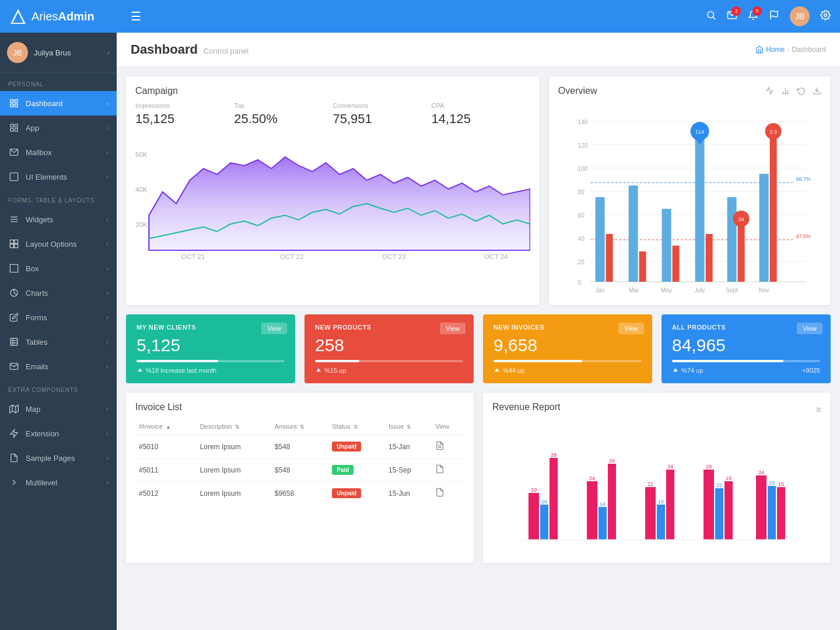 The width and height of the screenshot is (840, 630). What do you see at coordinates (58, 317) in the screenshot?
I see `sidebar-item-forms: Forms ›` at bounding box center [58, 317].